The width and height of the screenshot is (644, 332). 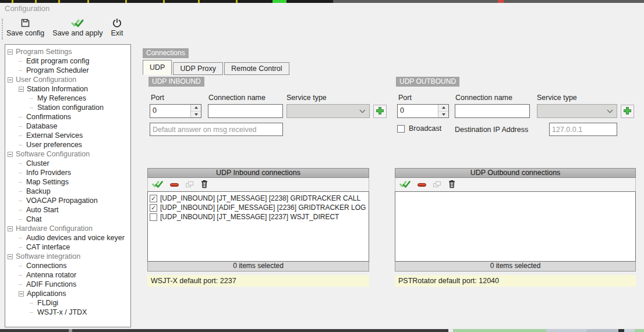 I want to click on tree-item-connections: Connections, so click(x=68, y=266).